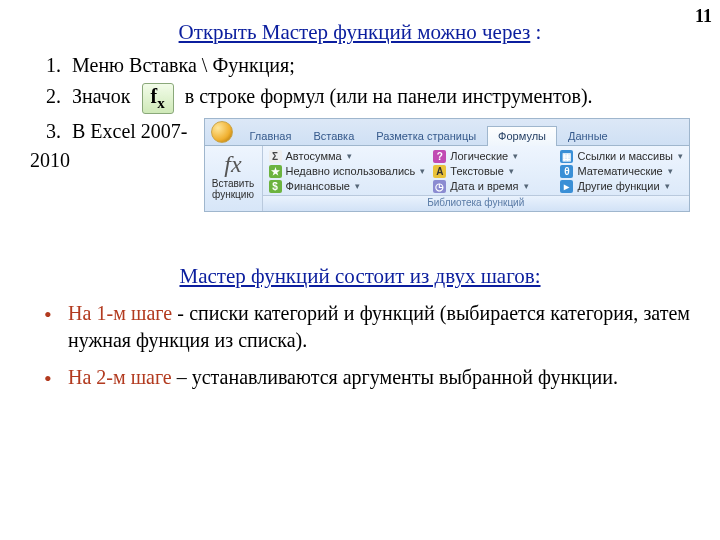 The width and height of the screenshot is (720, 540). I want to click on step1-highlight: На 1-м шаге, so click(120, 313).